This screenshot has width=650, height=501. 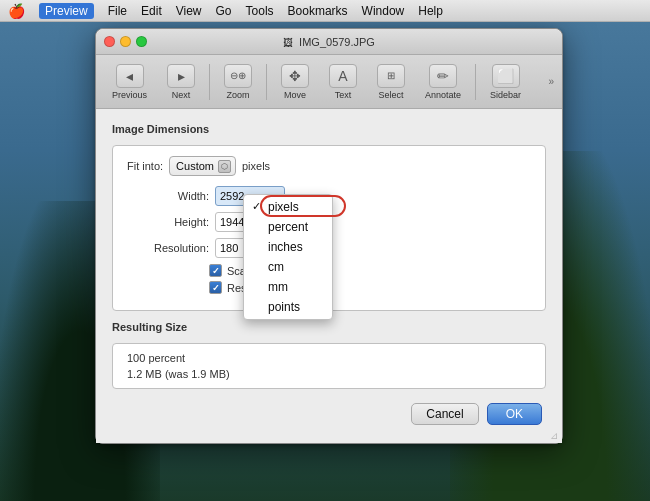 I want to click on toolbar-move: ✥ Move, so click(x=295, y=82).